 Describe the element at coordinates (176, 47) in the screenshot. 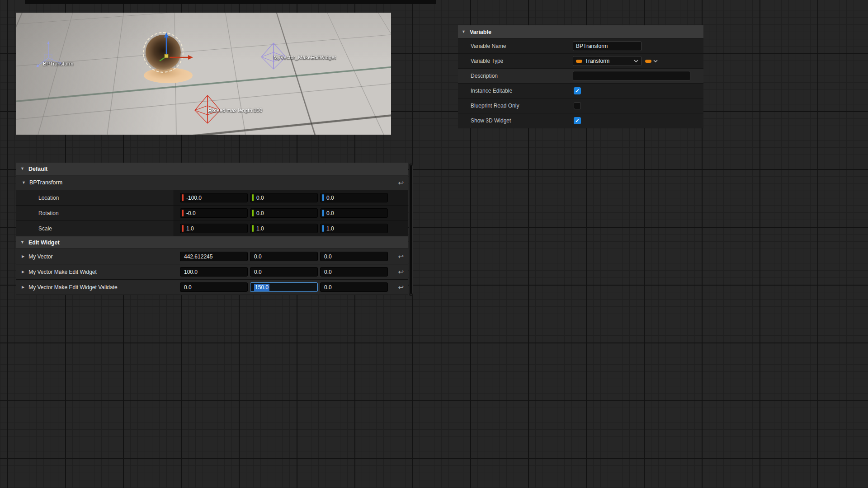

I see `translate-gizmo` at that location.